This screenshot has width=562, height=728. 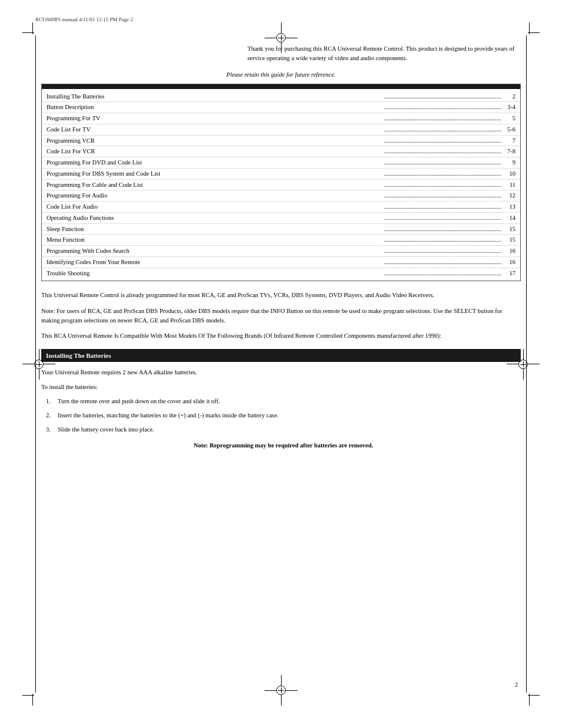 I want to click on toc-row: Programming For Cable and Code List.....…, so click(x=281, y=185).